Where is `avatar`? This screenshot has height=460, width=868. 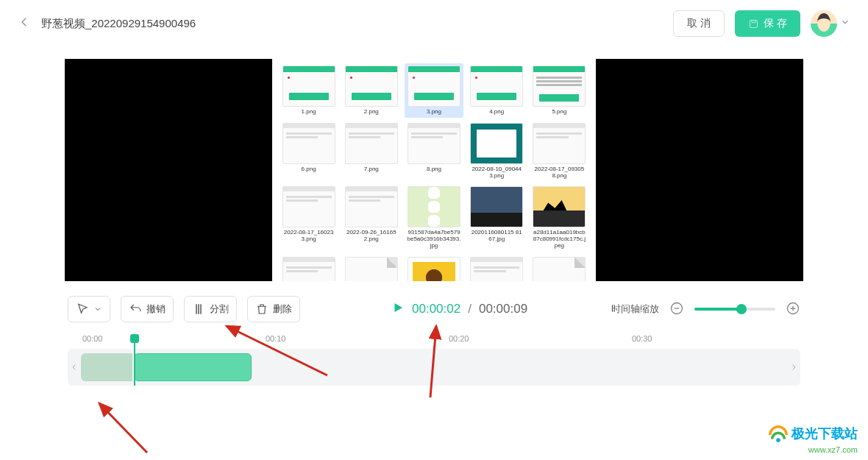 avatar is located at coordinates (824, 24).